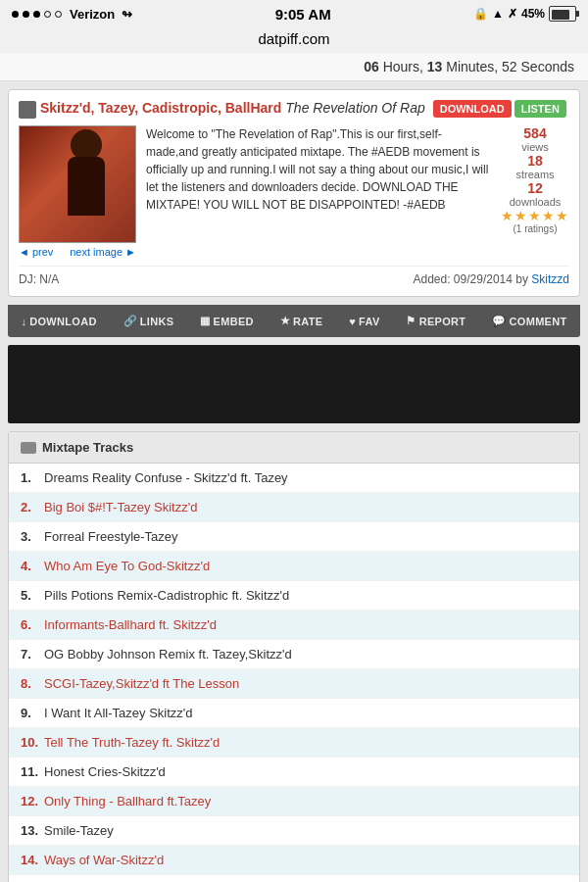 Image resolution: width=588 pixels, height=882 pixels. Describe the element at coordinates (92, 14) in the screenshot. I see `carrier-name: Verizon` at that location.